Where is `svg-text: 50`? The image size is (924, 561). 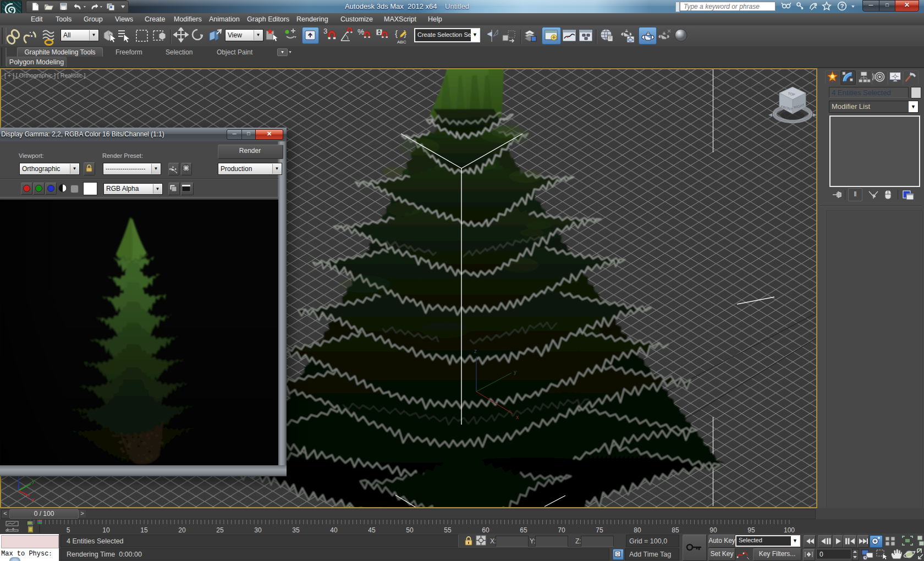
svg-text: 50 is located at coordinates (410, 530).